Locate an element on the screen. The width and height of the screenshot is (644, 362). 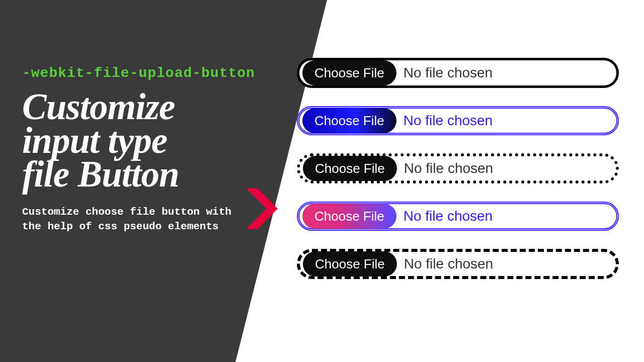
pseudo-selector-label: -webkit-file-upload-button is located at coordinates (167, 73).